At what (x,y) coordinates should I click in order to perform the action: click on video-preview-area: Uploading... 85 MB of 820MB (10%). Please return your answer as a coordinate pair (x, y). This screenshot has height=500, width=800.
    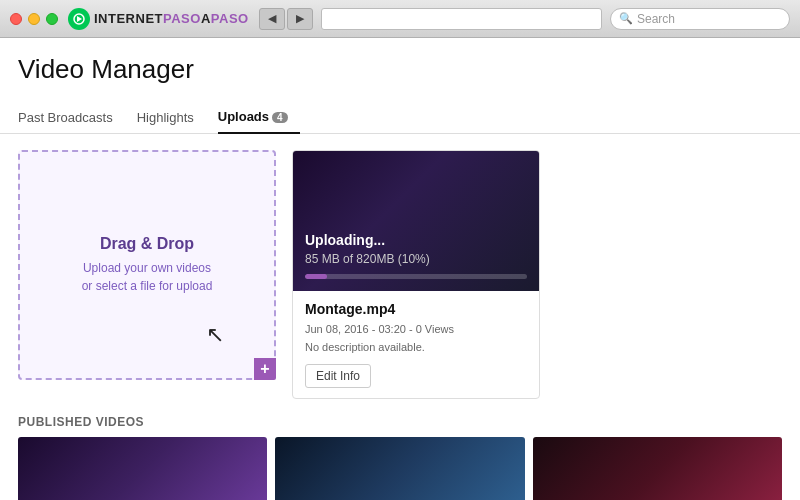
    Looking at the image, I should click on (416, 221).